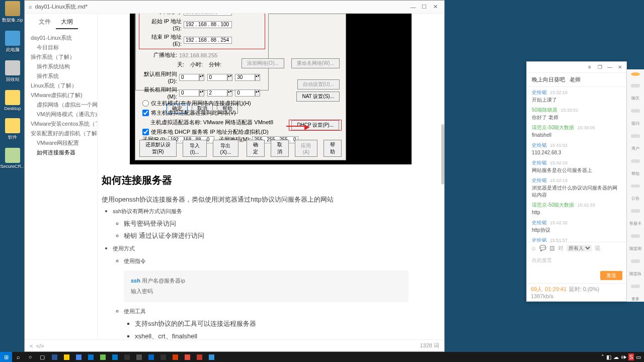  What do you see at coordinates (590, 67) in the screenshot?
I see `chat-menu-icon: ≡` at bounding box center [590, 67].